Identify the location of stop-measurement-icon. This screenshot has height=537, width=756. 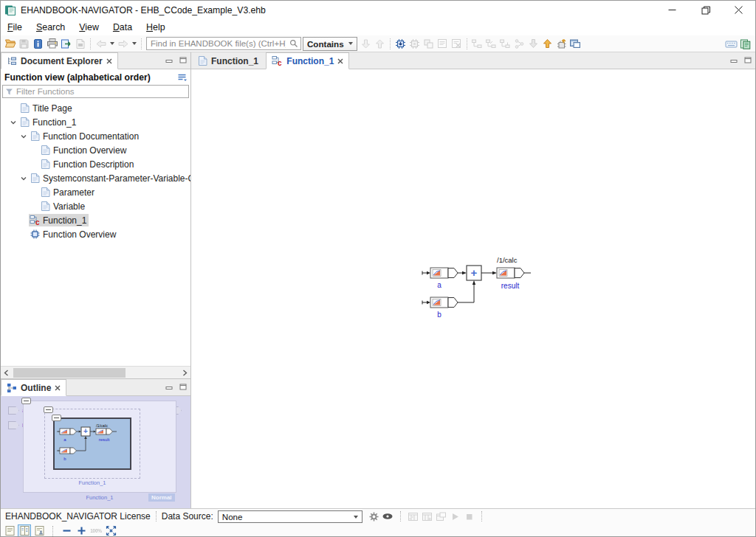
(470, 516).